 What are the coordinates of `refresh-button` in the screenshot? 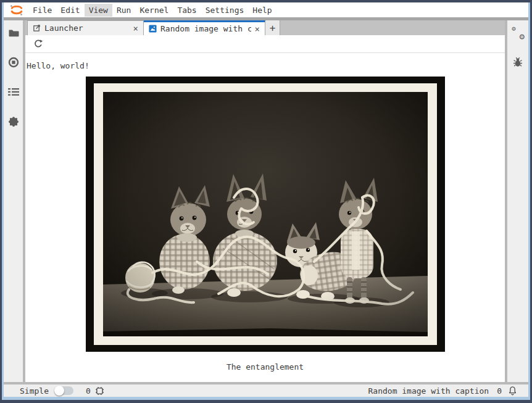 It's located at (38, 44).